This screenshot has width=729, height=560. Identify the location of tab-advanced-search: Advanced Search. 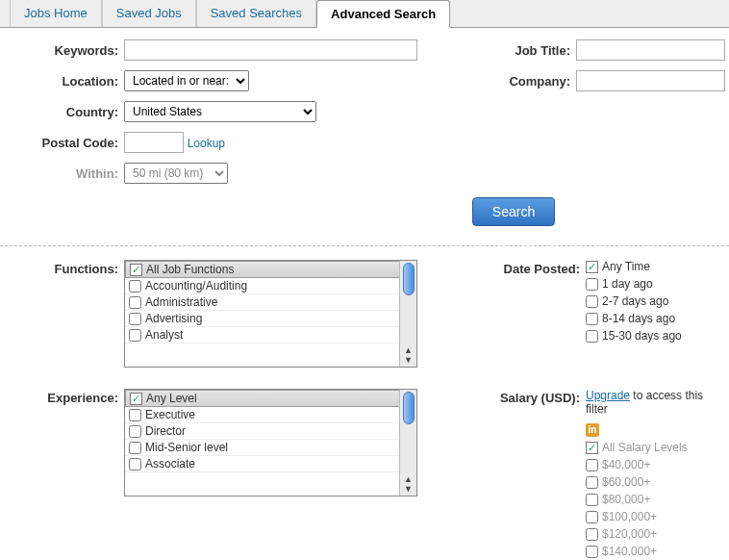
(383, 13).